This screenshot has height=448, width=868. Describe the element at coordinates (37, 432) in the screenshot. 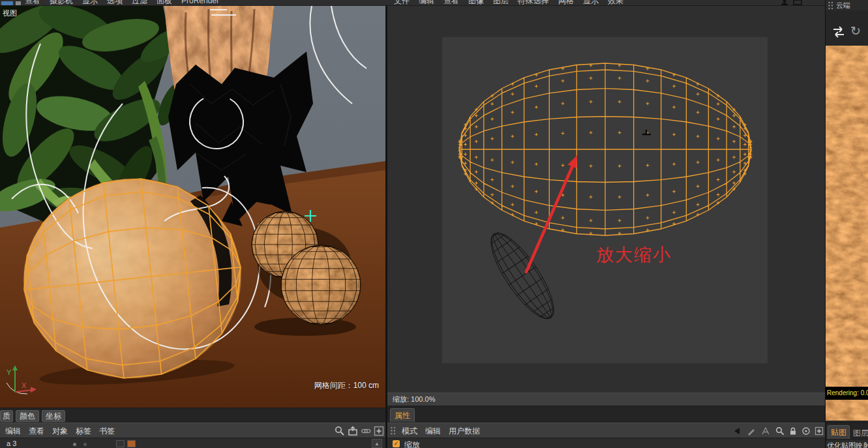

I see `menu-item-view: 查看` at that location.